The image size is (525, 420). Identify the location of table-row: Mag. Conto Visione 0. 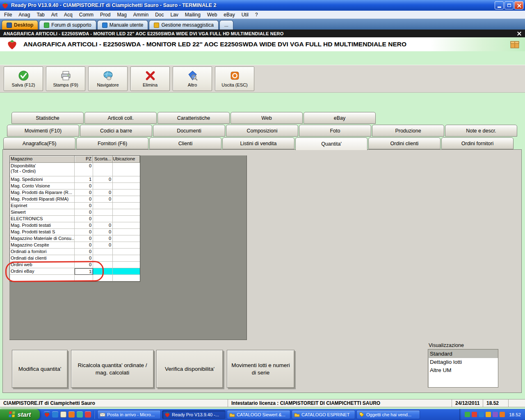
(75, 186).